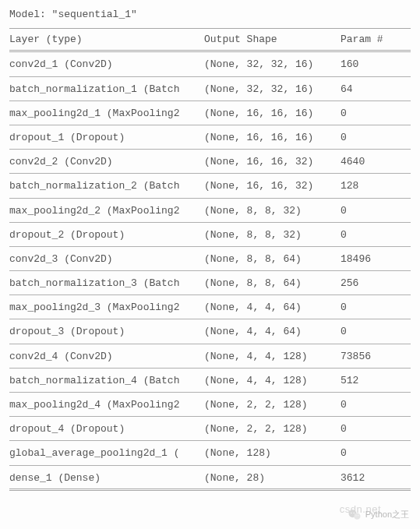  I want to click on table-row: conv2d_4 (Conv2D)(None, 4, 4, 128)73856, so click(210, 357).